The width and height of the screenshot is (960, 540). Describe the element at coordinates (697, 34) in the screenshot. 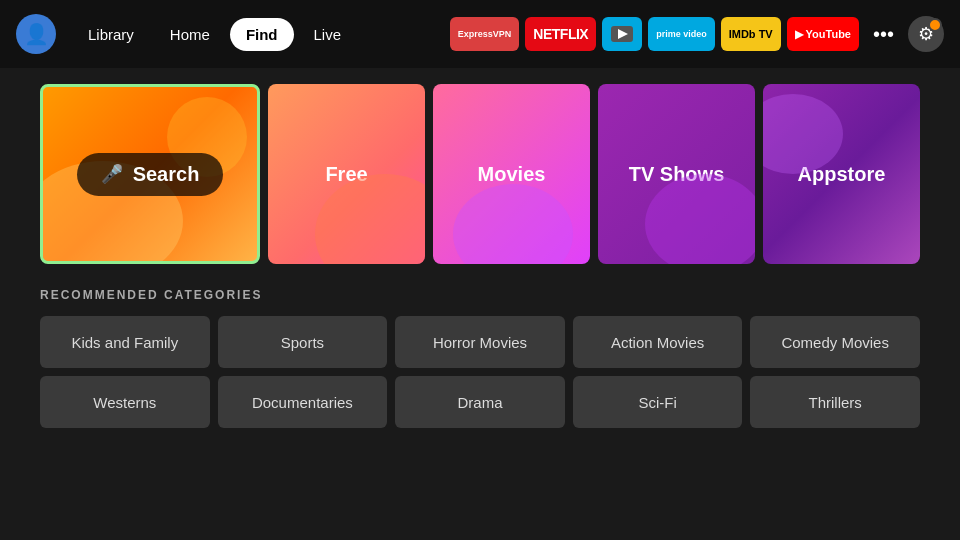

I see `app-icons-bar: ExpressVPN NETFLIX prime video IMDb TV ▶…` at that location.